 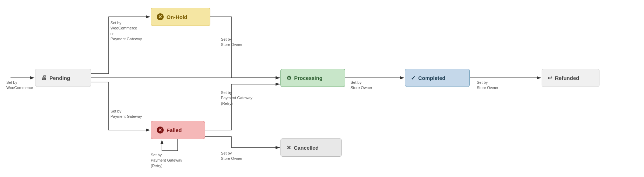 What do you see at coordinates (361, 86) in the screenshot?
I see `label-set-by-store-owner-2: Set byStore Owner` at bounding box center [361, 86].